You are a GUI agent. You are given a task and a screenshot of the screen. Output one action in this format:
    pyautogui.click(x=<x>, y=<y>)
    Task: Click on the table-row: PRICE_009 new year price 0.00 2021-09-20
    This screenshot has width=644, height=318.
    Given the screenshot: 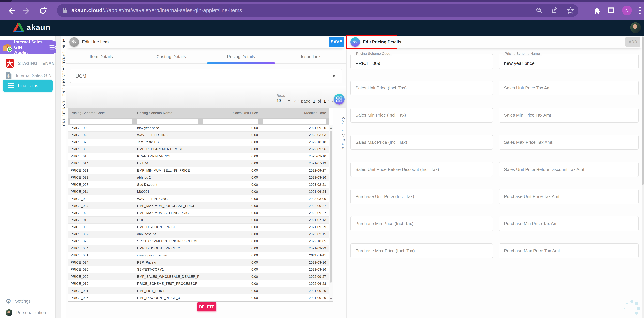 What is the action you would take?
    pyautogui.click(x=198, y=128)
    